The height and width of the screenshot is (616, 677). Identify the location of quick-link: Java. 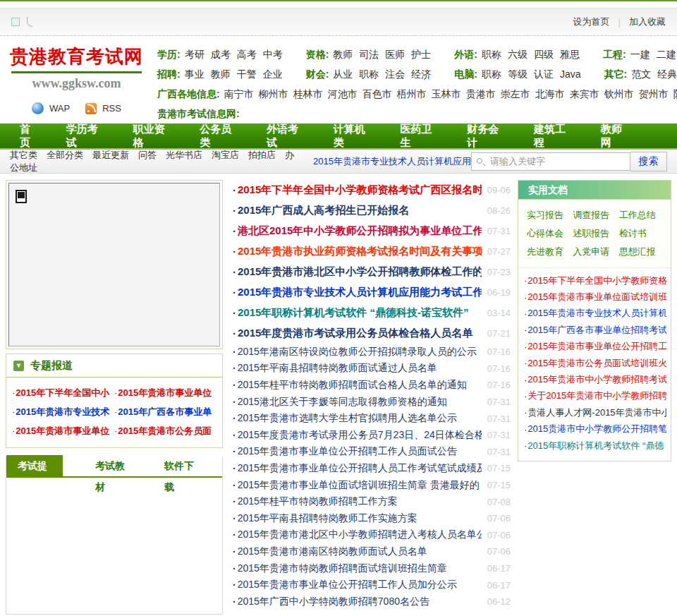
(571, 74).